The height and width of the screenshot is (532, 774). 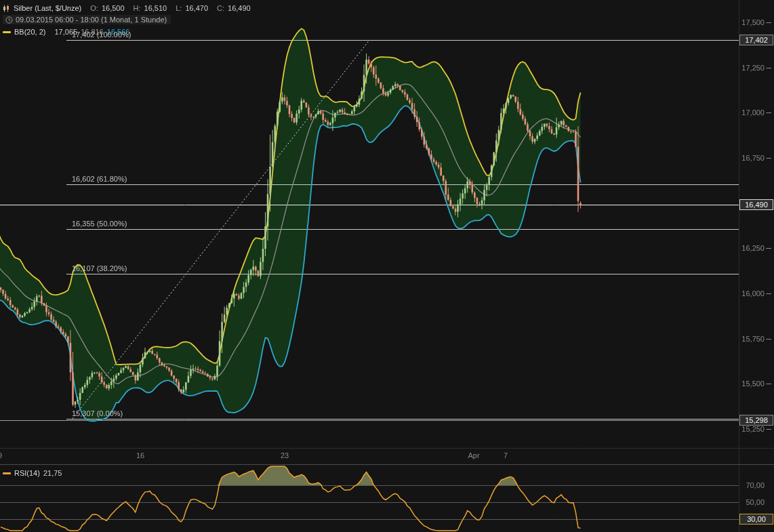 What do you see at coordinates (30, 32) in the screenshot?
I see `bollinger-name: BB(14, 1)` at bounding box center [30, 32].